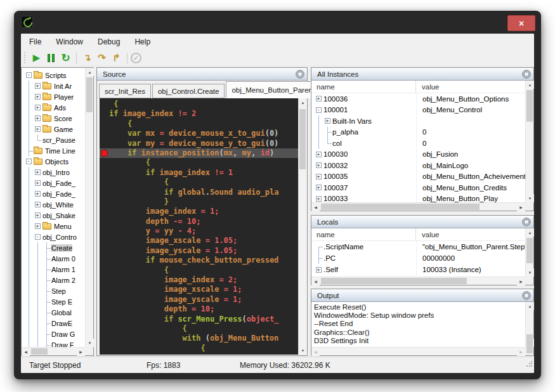  What do you see at coordinates (199, 289) in the screenshot?
I see `code-line: image_xscale = 1;` at bounding box center [199, 289].